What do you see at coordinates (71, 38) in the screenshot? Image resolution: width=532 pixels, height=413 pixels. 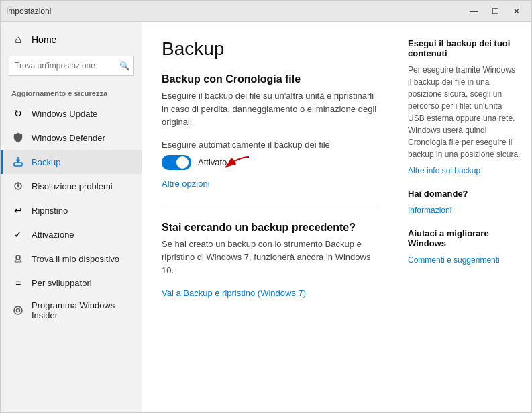 I see `sidebar-home: ⌂ Home` at bounding box center [71, 38].